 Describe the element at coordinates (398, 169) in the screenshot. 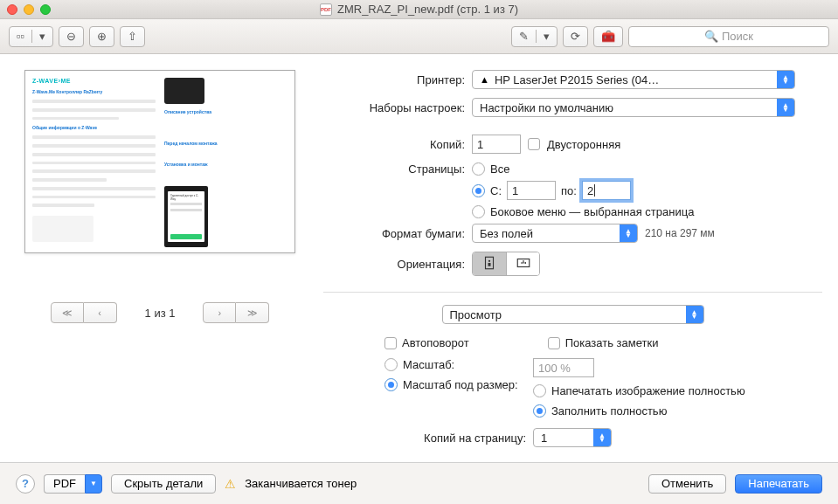

I see `pages-label: Страницы:` at that location.